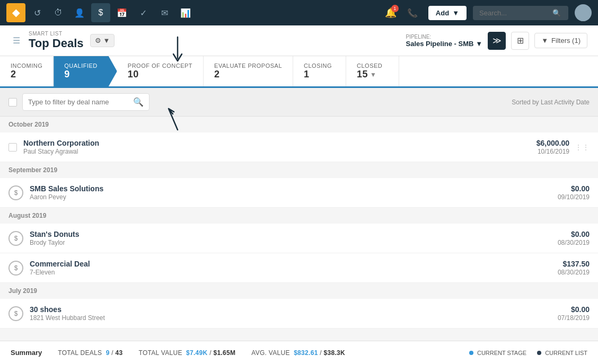 The height and width of the screenshot is (364, 598). I want to click on filter-label: Filters (1), so click(566, 40).